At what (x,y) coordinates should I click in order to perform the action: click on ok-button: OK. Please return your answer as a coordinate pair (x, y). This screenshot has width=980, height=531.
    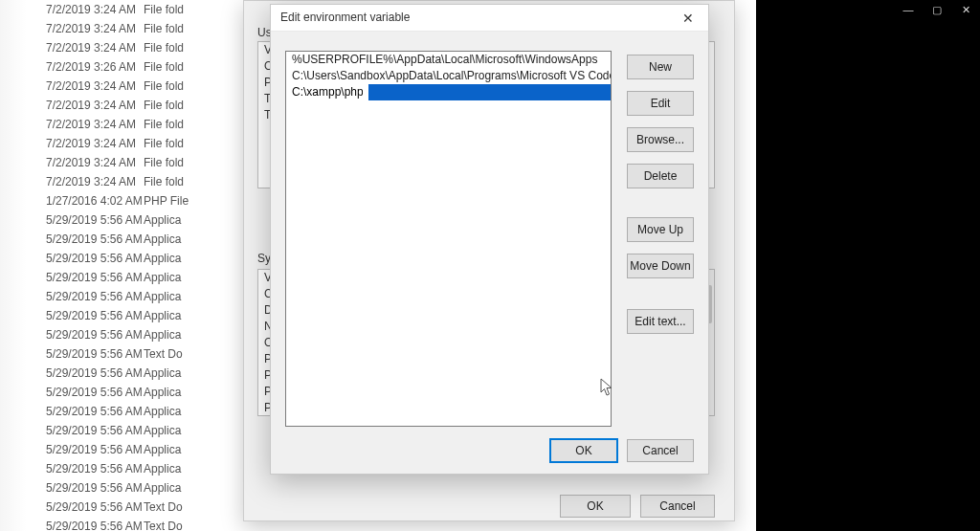
    Looking at the image, I should click on (584, 451).